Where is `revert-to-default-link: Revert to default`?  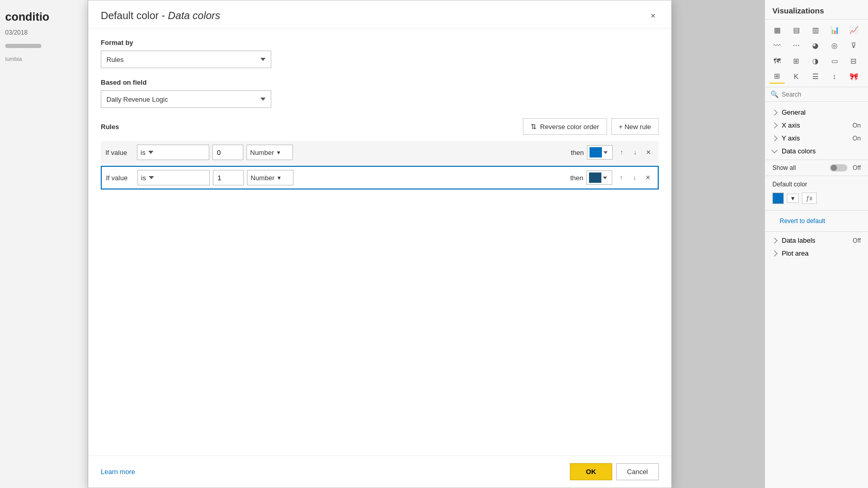
revert-to-default-link: Revert to default is located at coordinates (802, 221).